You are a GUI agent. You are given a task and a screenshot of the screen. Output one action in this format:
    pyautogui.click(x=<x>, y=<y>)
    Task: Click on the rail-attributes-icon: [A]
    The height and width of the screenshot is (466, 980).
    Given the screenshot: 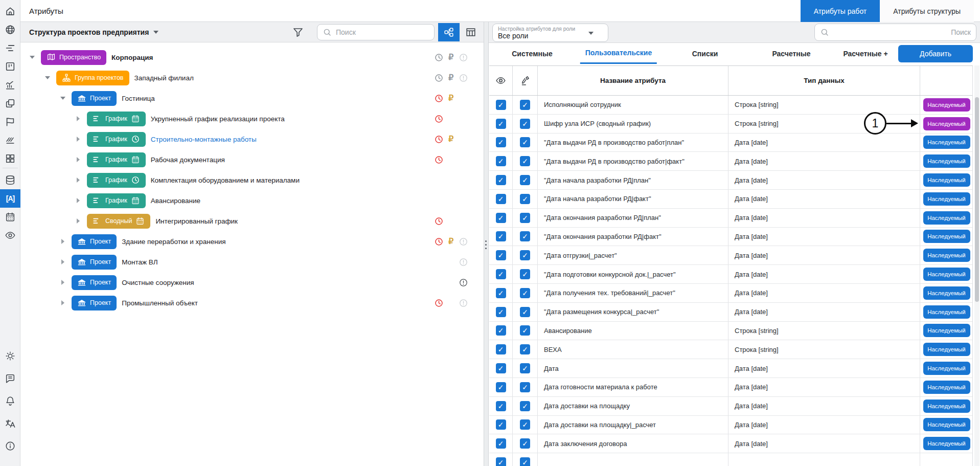 What is the action you would take?
    pyautogui.click(x=10, y=198)
    